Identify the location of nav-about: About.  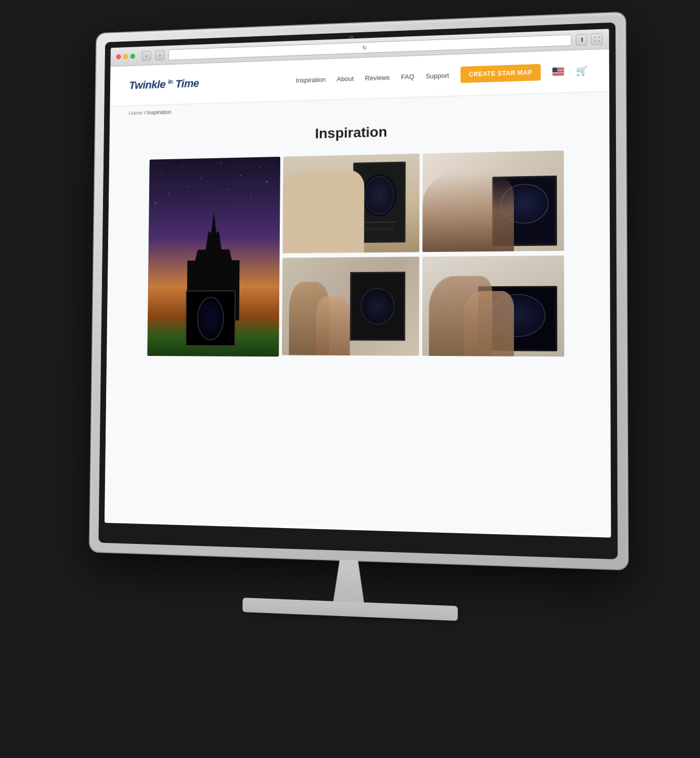
(345, 79).